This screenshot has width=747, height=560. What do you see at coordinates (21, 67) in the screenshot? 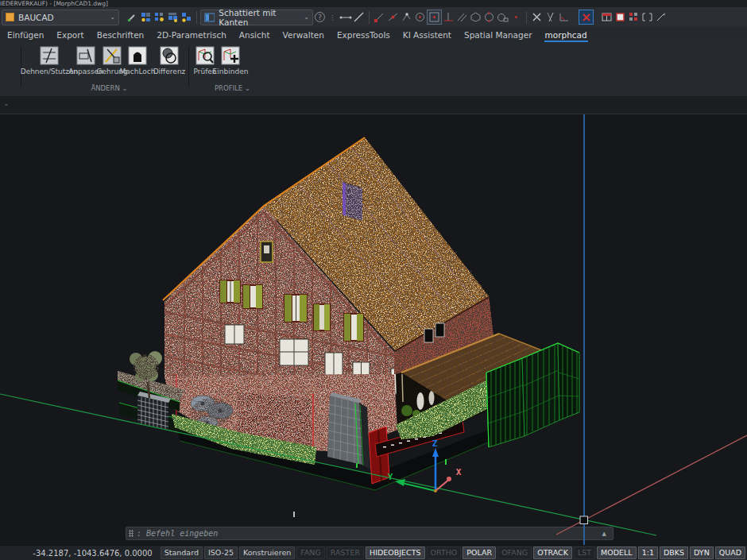
I see `group-separator` at bounding box center [21, 67].